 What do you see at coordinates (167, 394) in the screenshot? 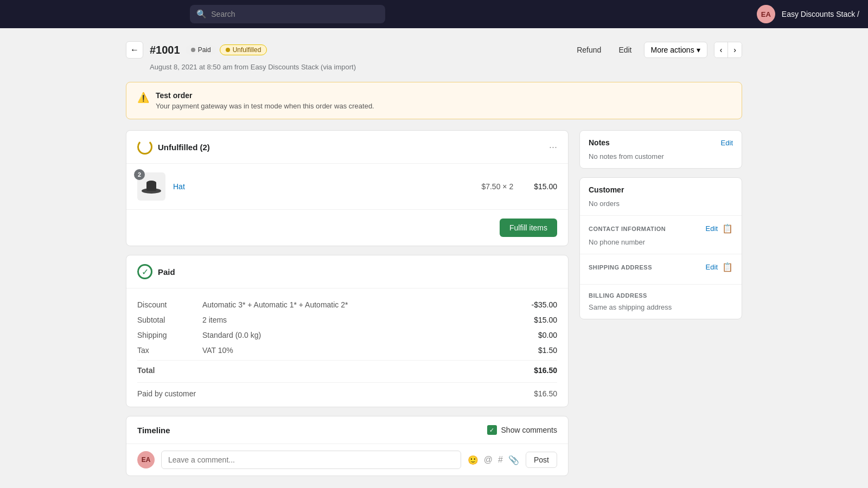
I see `paid-by-label: Paid by customer` at bounding box center [167, 394].